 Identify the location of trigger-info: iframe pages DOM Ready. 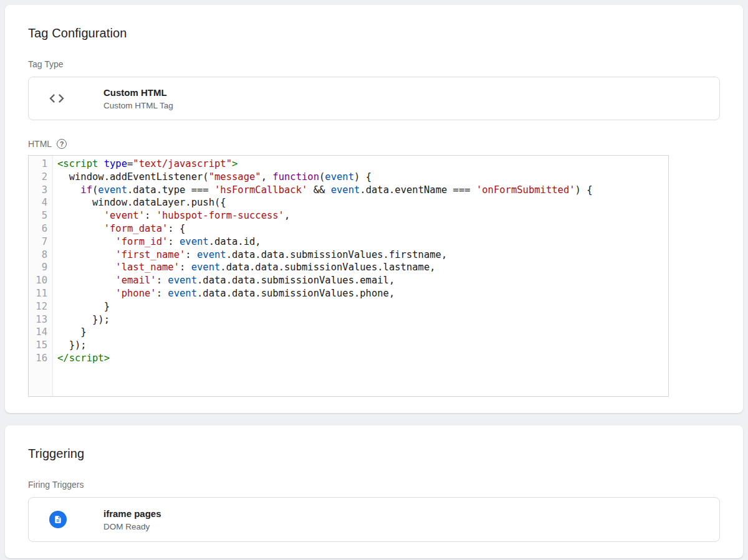
(132, 520).